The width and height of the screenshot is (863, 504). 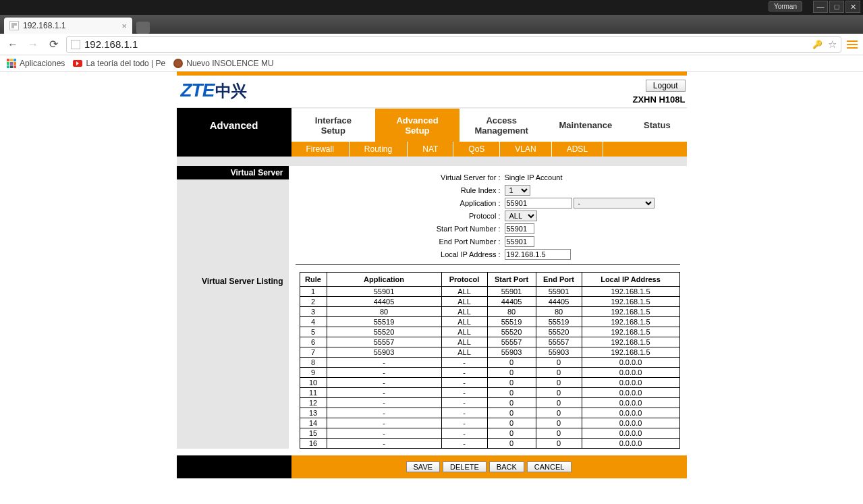 What do you see at coordinates (233, 308) in the screenshot?
I see `sidebar: Virtual Server Virtual Server Listing` at bounding box center [233, 308].